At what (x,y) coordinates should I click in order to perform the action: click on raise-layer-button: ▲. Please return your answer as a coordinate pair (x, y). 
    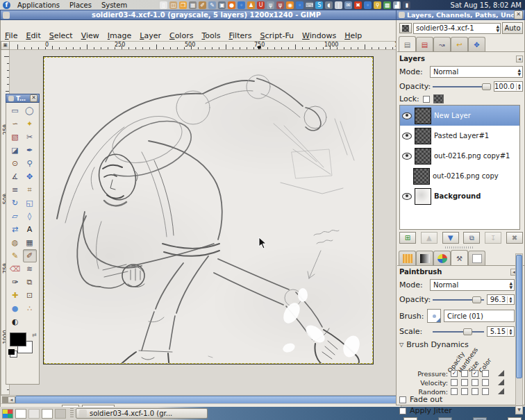
    Looking at the image, I should click on (429, 237).